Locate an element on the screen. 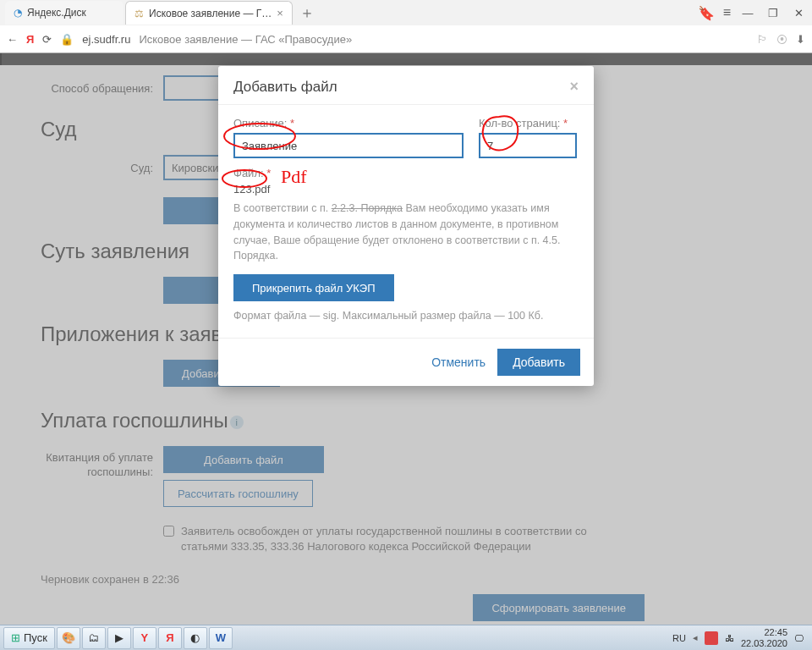  tray-network-icon: 🖧 is located at coordinates (729, 638).